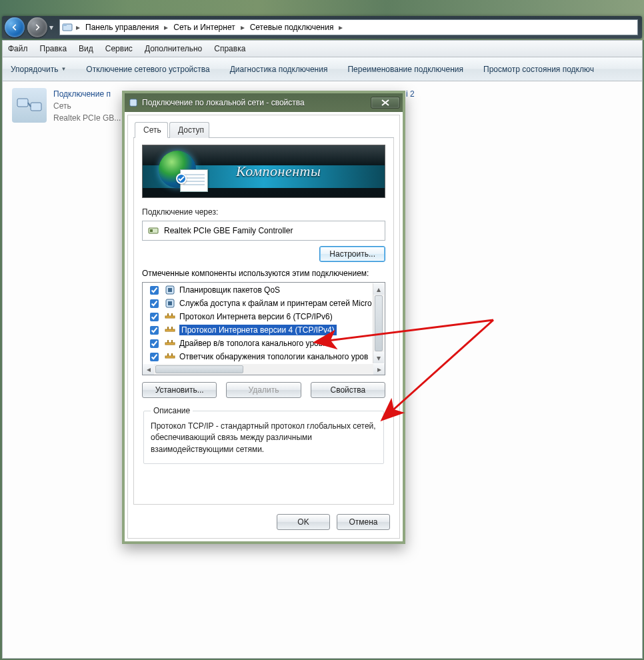 This screenshot has height=660, width=644. I want to click on component-label: Ответчик обнаружения топологии канальног…, so click(273, 357).